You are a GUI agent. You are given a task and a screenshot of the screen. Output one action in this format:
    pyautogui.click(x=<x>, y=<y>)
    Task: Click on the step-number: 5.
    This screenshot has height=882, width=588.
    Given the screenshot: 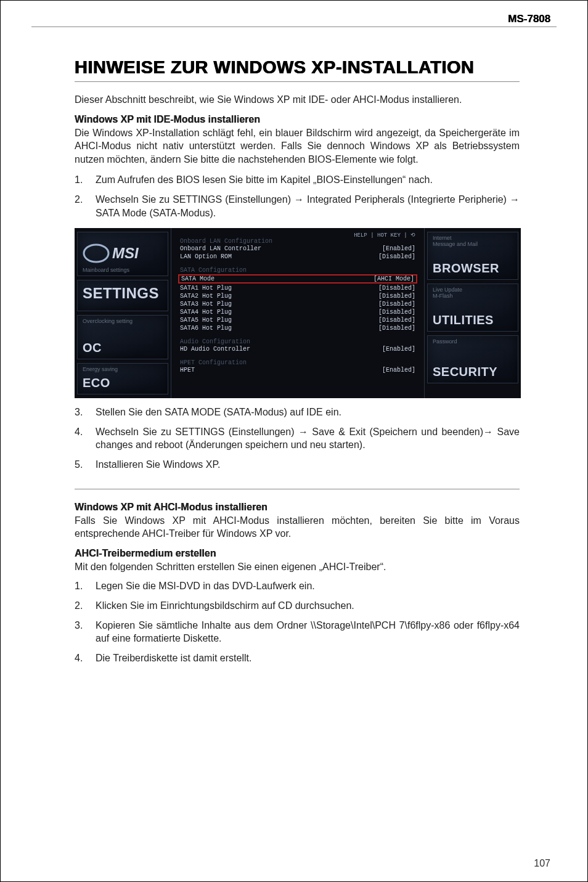 What is the action you would take?
    pyautogui.click(x=81, y=465)
    